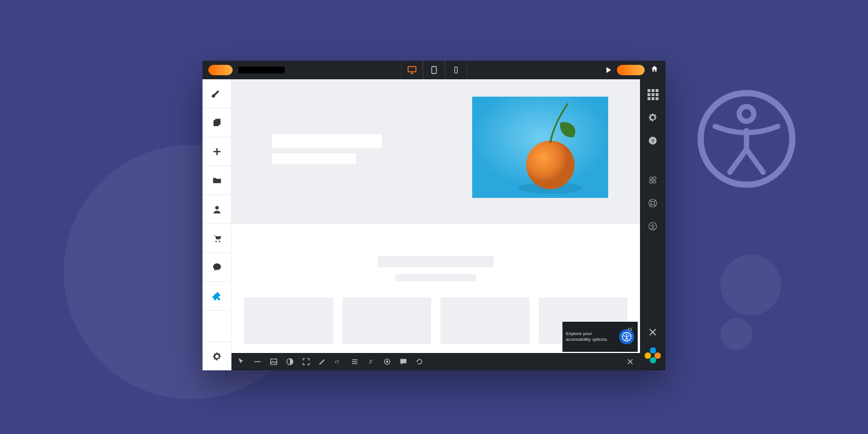  Describe the element at coordinates (653, 226) in the screenshot. I see `accessibility-icon` at that location.